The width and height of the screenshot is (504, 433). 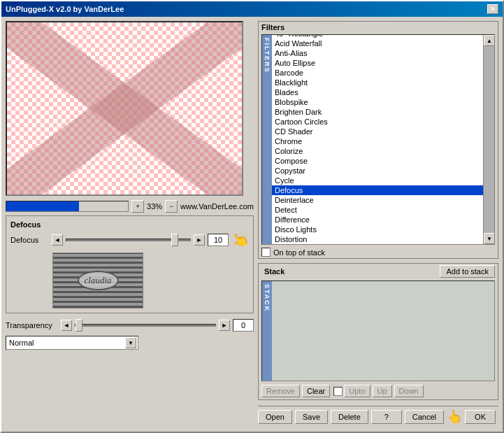 What do you see at coordinates (489, 140) in the screenshot?
I see `scrollbar-track` at bounding box center [489, 140].